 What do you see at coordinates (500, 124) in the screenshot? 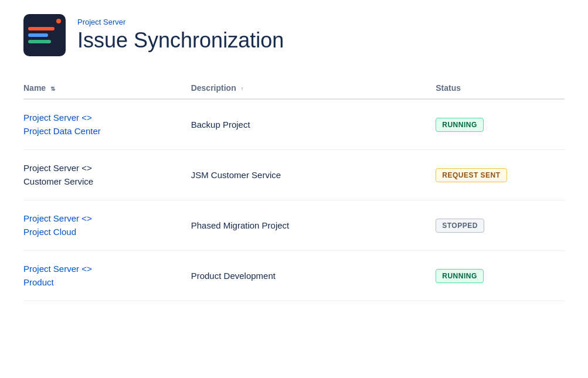
I see `status-cell-0: RUNNING` at bounding box center [500, 124].